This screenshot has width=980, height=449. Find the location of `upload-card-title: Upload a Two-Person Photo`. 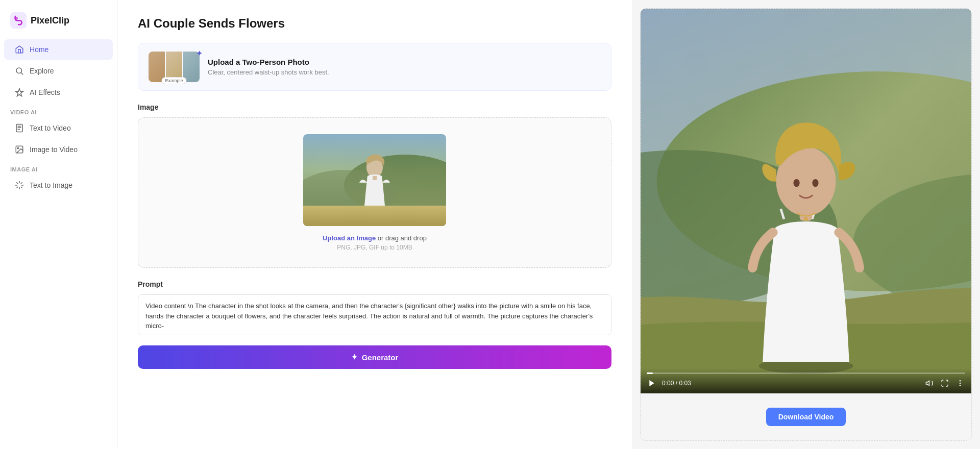

upload-card-title: Upload a Two-Person Photo is located at coordinates (268, 62).